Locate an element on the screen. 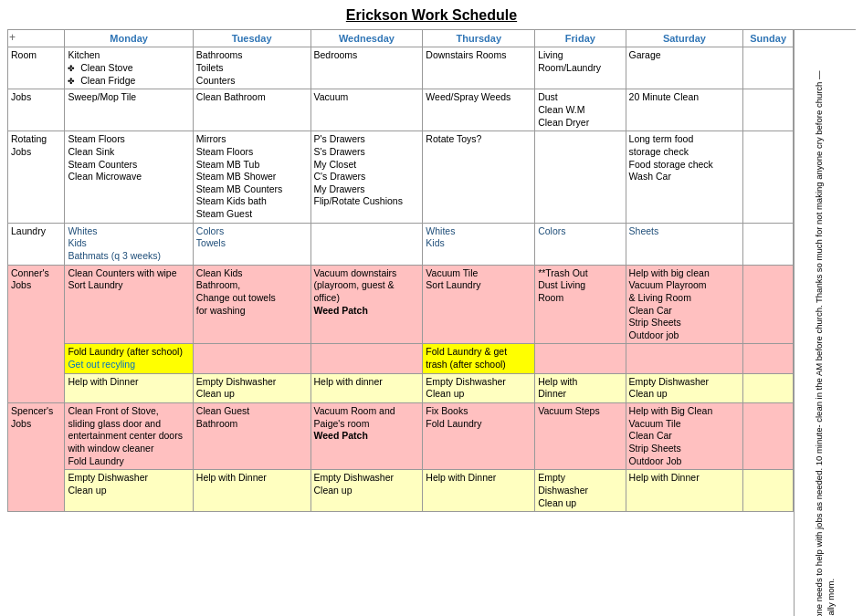 This screenshot has width=863, height=616. header-friday: Friday is located at coordinates (581, 38).